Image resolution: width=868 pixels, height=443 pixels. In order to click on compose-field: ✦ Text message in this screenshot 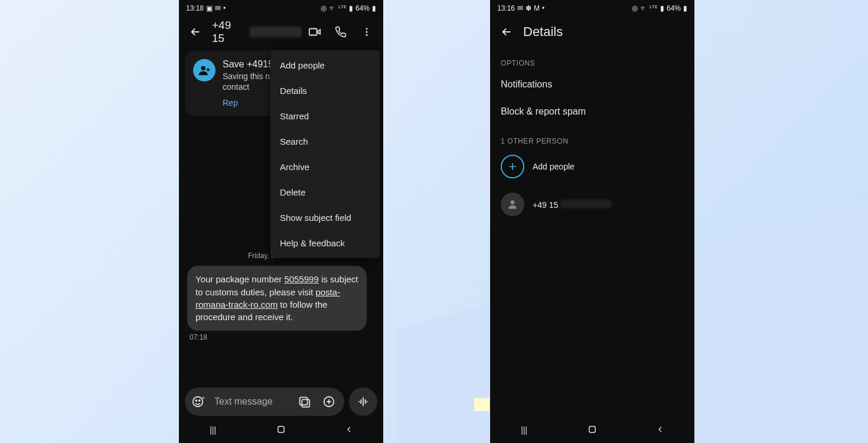, I will do `click(265, 402)`.